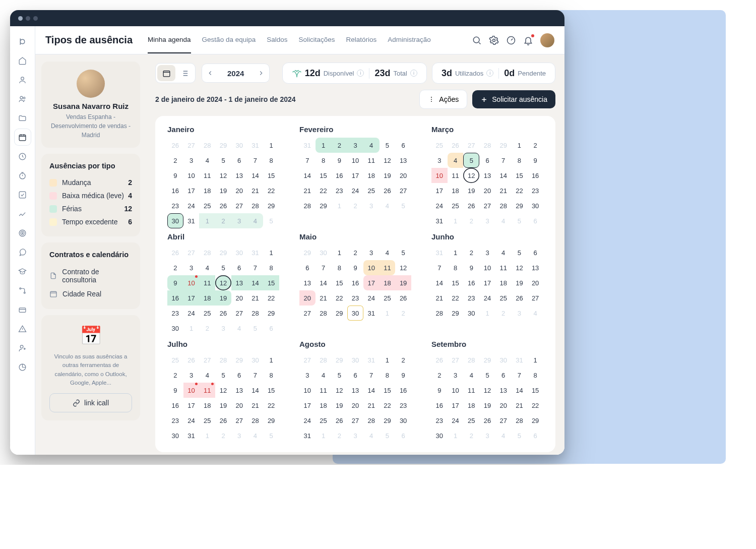 Image resolution: width=756 pixels, height=549 pixels. I want to click on day-cell: 18, so click(207, 191).